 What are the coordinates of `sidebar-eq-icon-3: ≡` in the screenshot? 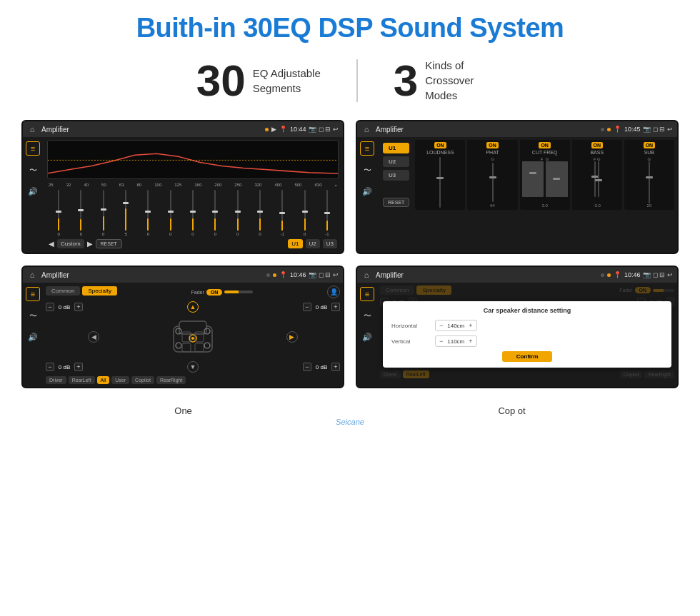 It's located at (33, 294).